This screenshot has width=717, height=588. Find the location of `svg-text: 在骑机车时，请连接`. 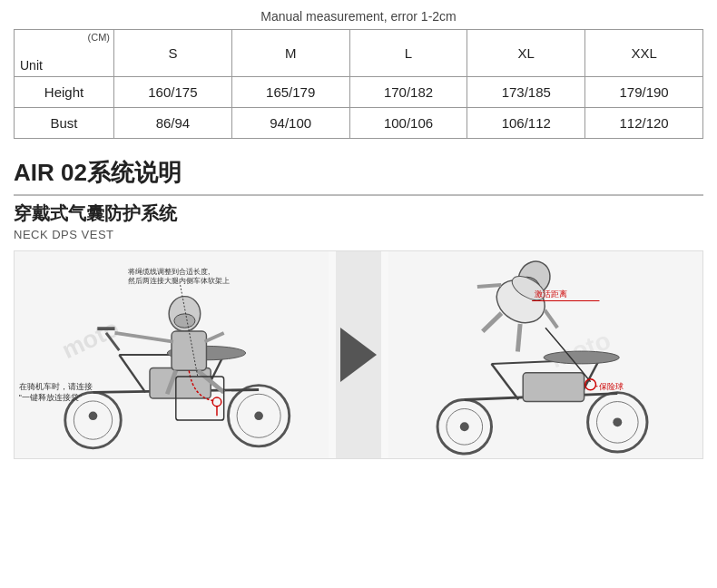

svg-text: 在骑机车时，请连接 is located at coordinates (56, 387).